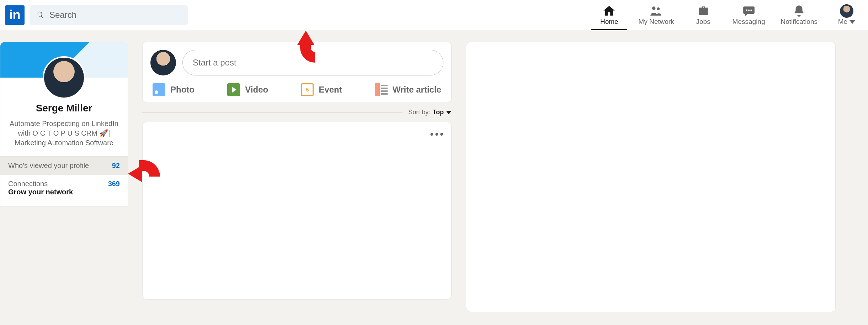  Describe the element at coordinates (749, 22) in the screenshot. I see `nav-messaging-label: Messaging` at that location.